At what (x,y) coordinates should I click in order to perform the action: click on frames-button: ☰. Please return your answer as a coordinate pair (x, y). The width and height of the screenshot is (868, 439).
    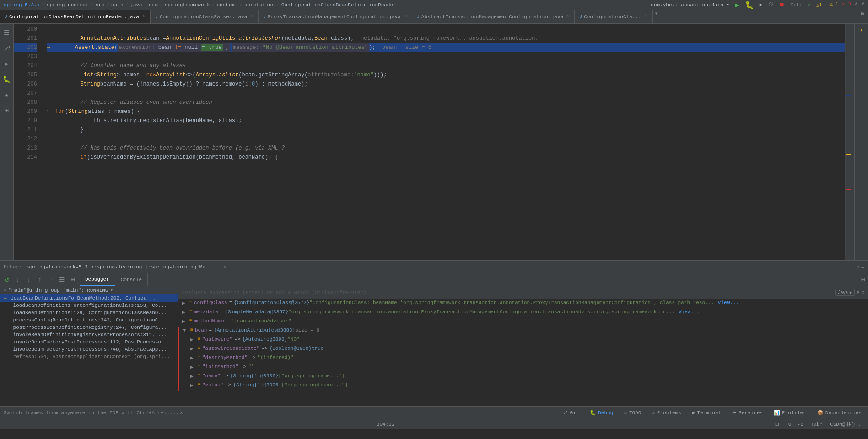
    Looking at the image, I should click on (62, 280).